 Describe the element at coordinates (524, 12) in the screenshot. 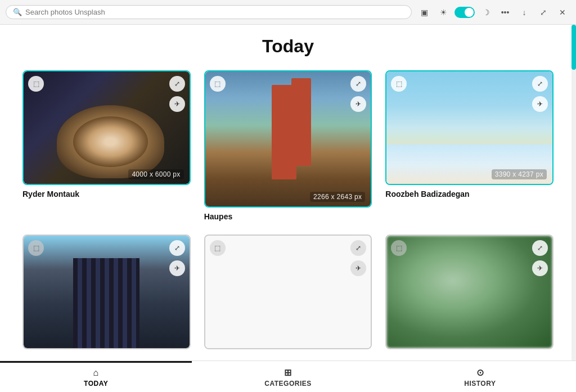

I see `download-icon: ↓` at that location.